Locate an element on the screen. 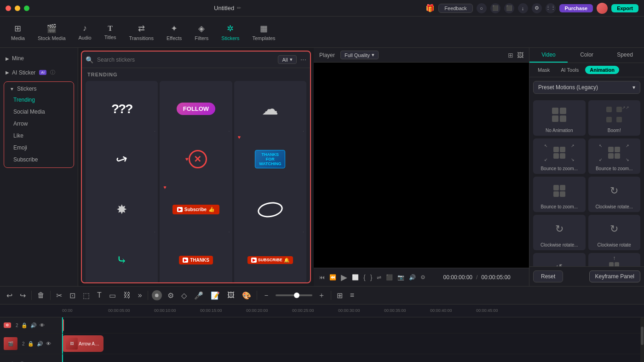  maximize-button is located at coordinates (27, 8).